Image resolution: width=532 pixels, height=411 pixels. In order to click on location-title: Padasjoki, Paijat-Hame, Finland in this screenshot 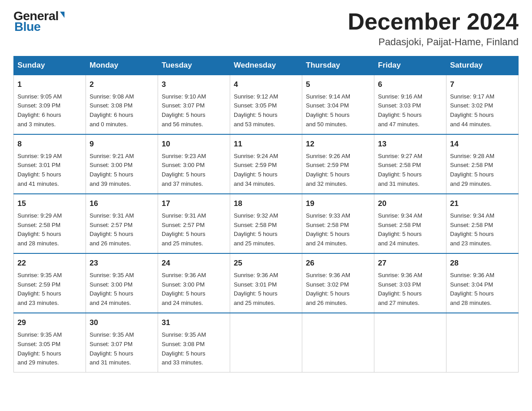, I will do `click(433, 42)`.